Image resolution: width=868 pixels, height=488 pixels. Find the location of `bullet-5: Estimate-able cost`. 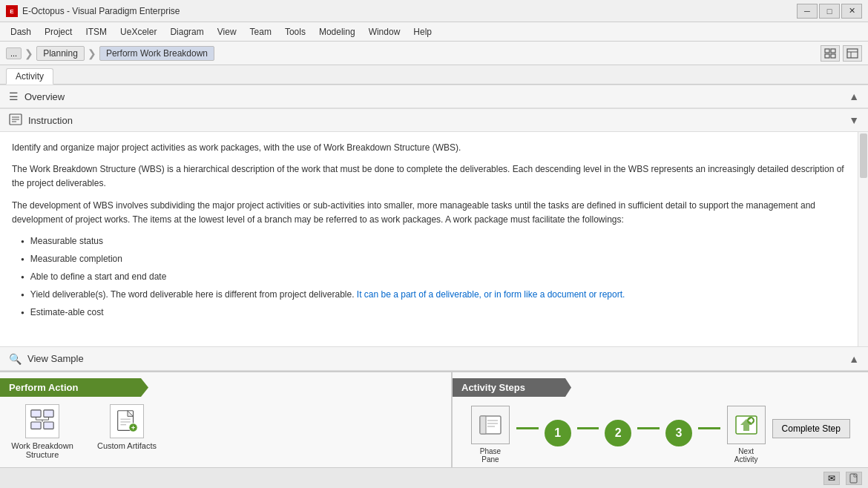

bullet-5: Estimate-able cost is located at coordinates (438, 312).